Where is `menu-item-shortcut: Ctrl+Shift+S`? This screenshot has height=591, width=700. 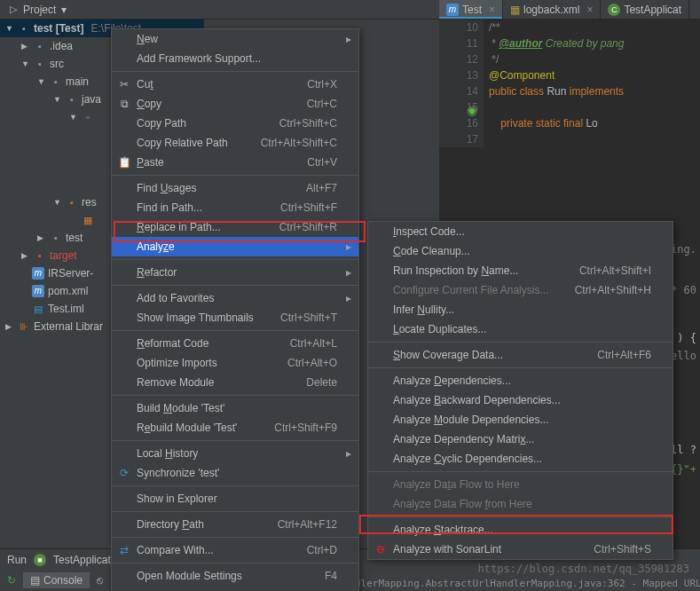
menu-item-shortcut: Ctrl+Shift+S is located at coordinates (612, 549).